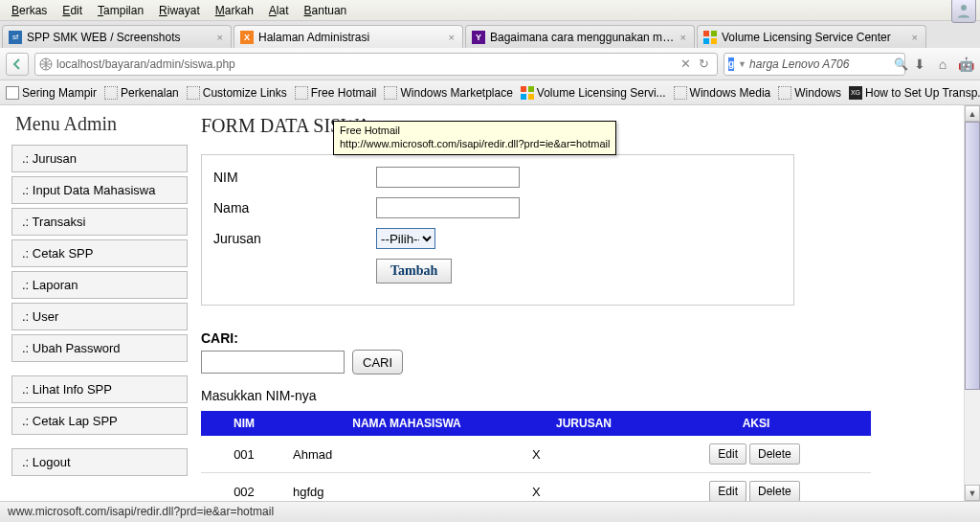 This screenshot has width=980, height=522. What do you see at coordinates (490, 11) in the screenshot?
I see `os-menubar: Berkas Edit Tampilan Riwayat Markah Alat…` at bounding box center [490, 11].